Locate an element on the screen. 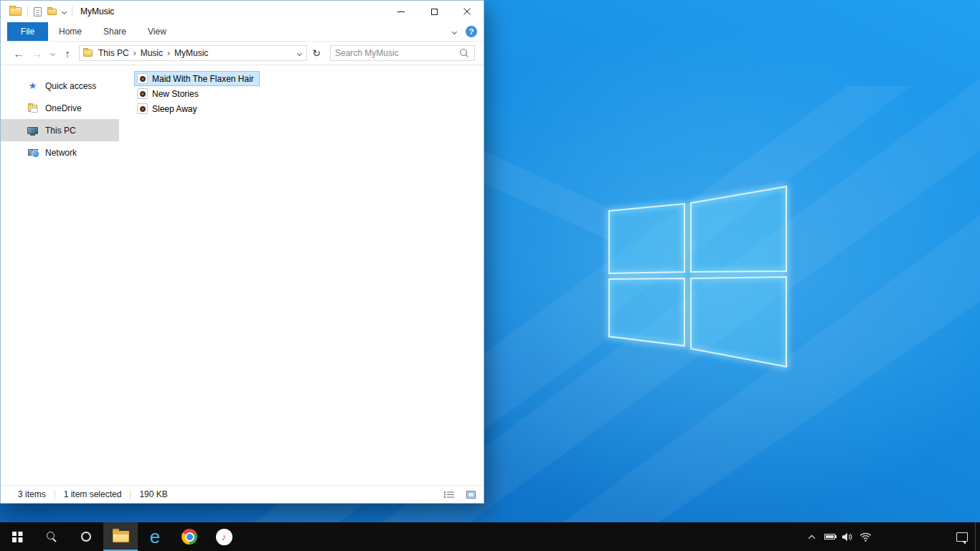 The width and height of the screenshot is (980, 551). show-desktop-button is located at coordinates (977, 537).